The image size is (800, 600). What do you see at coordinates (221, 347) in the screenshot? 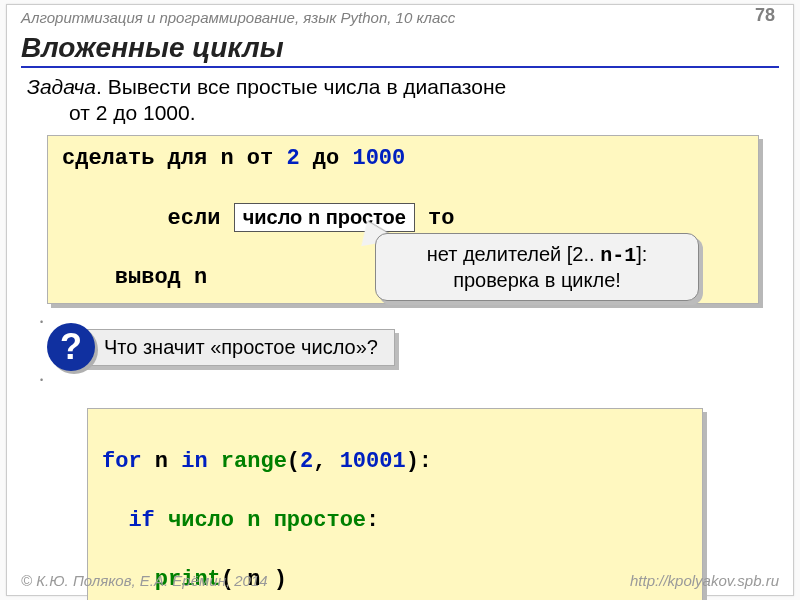
I see `question-row: ? Что значит «простое число»?` at bounding box center [221, 347].